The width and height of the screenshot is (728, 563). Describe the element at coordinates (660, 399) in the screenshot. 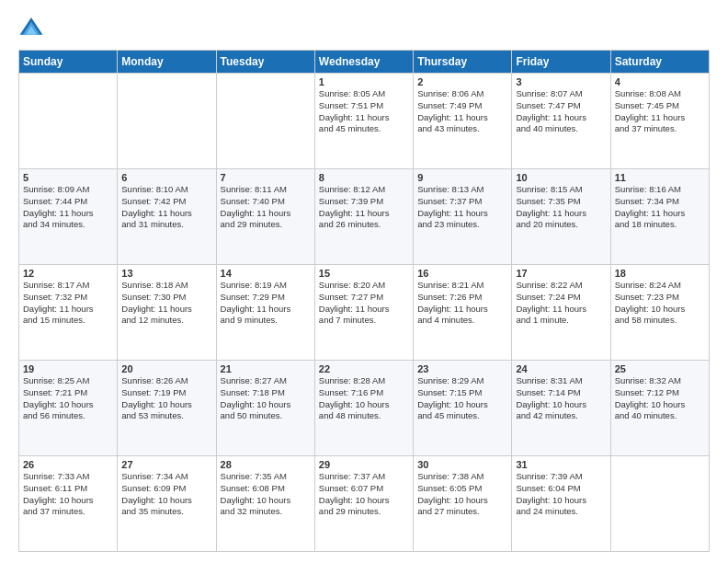

I see `day-info: Sunrise: 8:32 AM Sunset: 7:12 PM Dayligh…` at that location.